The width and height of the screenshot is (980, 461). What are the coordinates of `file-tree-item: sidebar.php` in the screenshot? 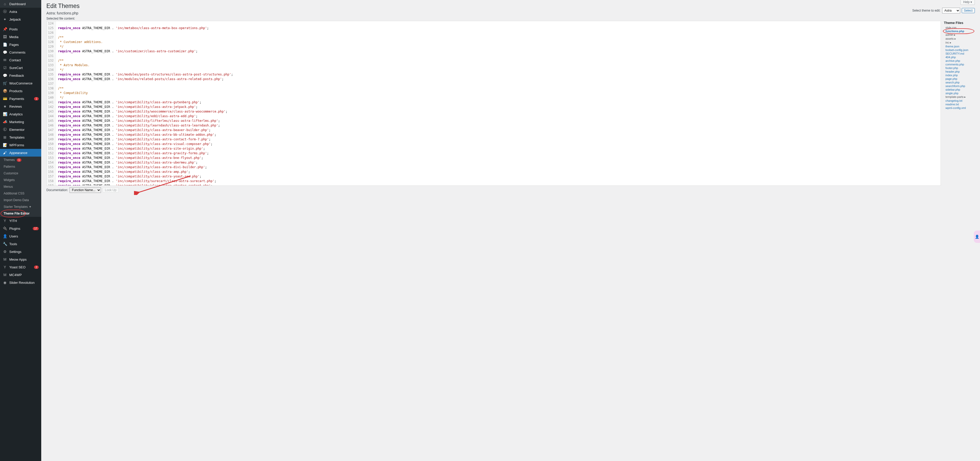 It's located at (959, 90).